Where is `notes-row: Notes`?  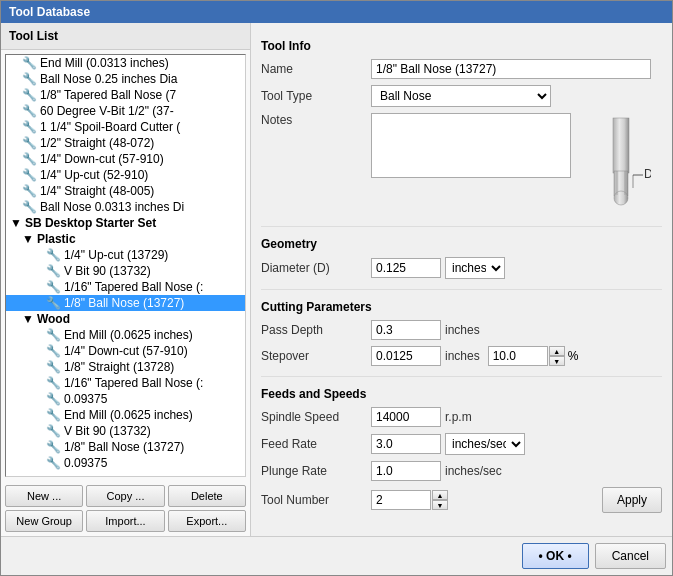
notes-row: Notes is located at coordinates (462, 164).